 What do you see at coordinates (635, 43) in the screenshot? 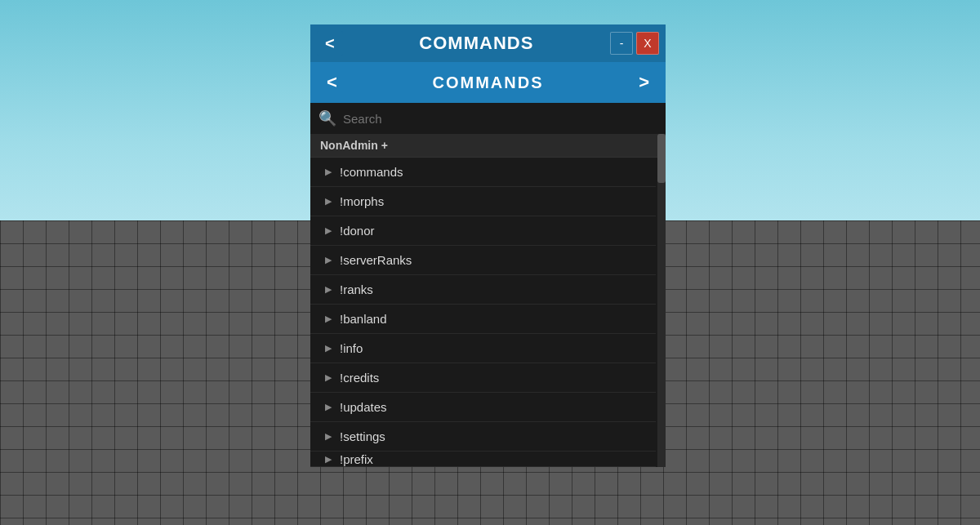
I see `title-bar-controls: - X` at bounding box center [635, 43].